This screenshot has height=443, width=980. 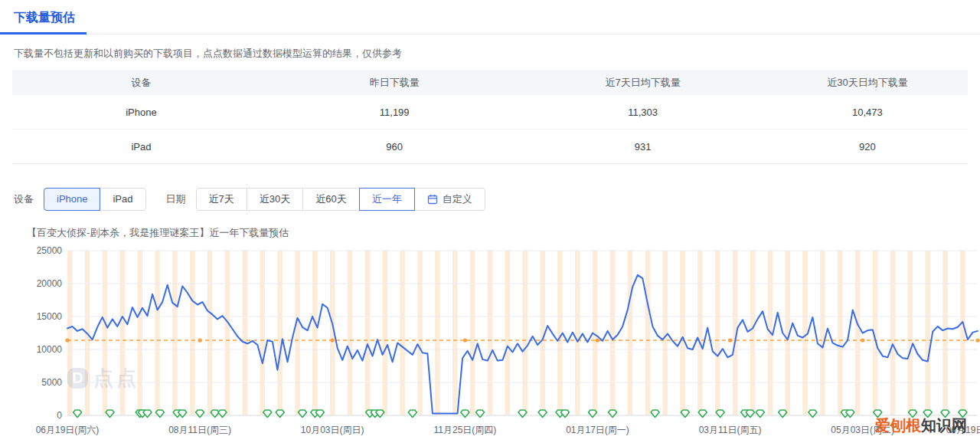 What do you see at coordinates (867, 147) in the screenshot?
I see `avg30-downloads: 920` at bounding box center [867, 147].